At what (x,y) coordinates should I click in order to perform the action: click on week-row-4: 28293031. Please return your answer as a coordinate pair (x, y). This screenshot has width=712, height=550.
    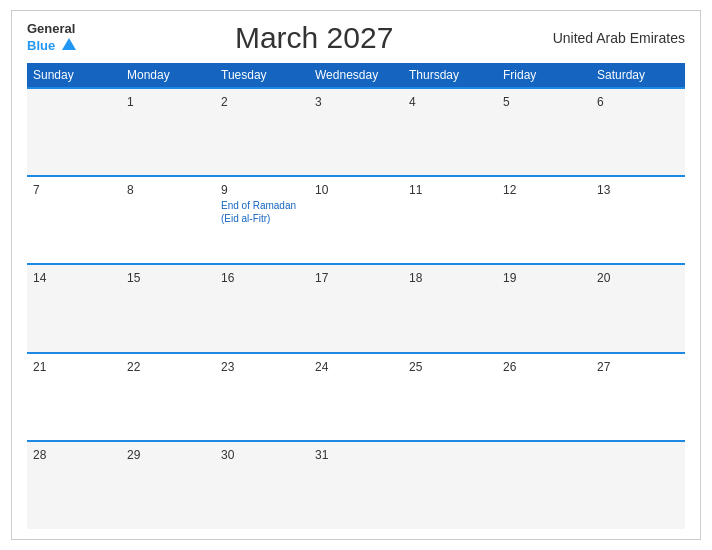
    Looking at the image, I should click on (356, 485).